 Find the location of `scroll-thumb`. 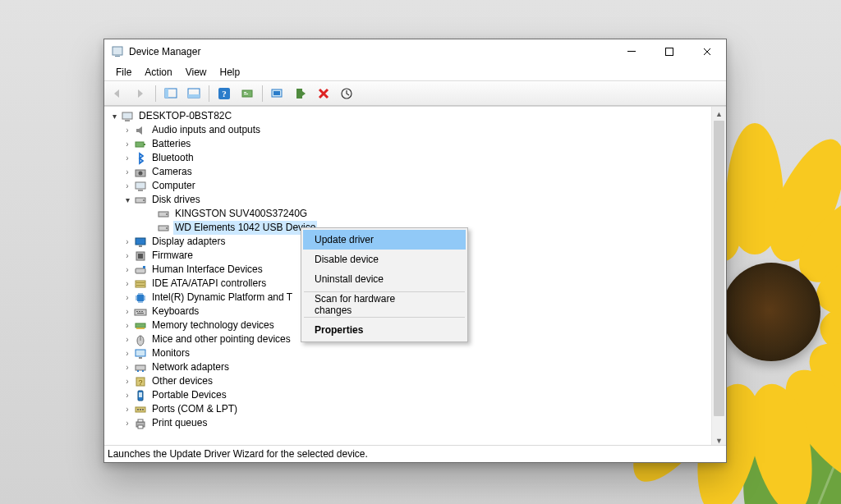

scroll-thumb is located at coordinates (719, 268).